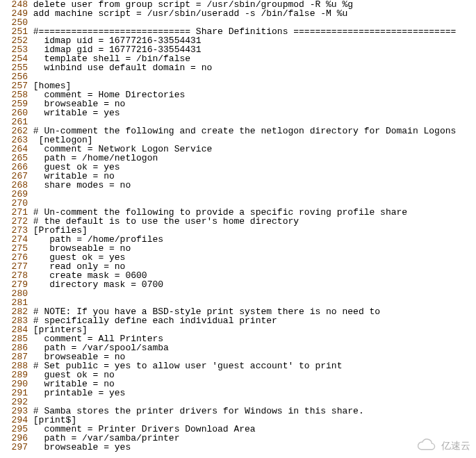 The width and height of the screenshot is (476, 458). Describe the element at coordinates (238, 113) in the screenshot. I see `code-line: 260 writable = yes` at that location.